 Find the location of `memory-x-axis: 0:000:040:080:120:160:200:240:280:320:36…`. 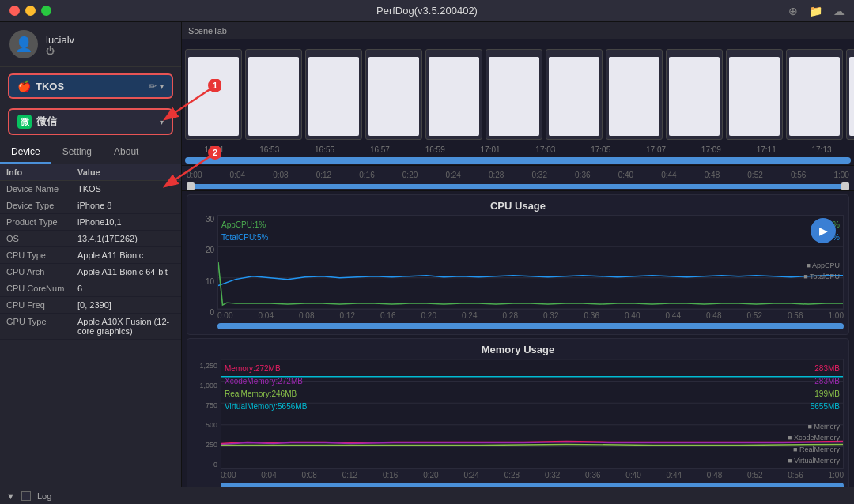

memory-x-axis: 0:000:040:080:120:160:200:240:280:320:36… is located at coordinates (532, 476).